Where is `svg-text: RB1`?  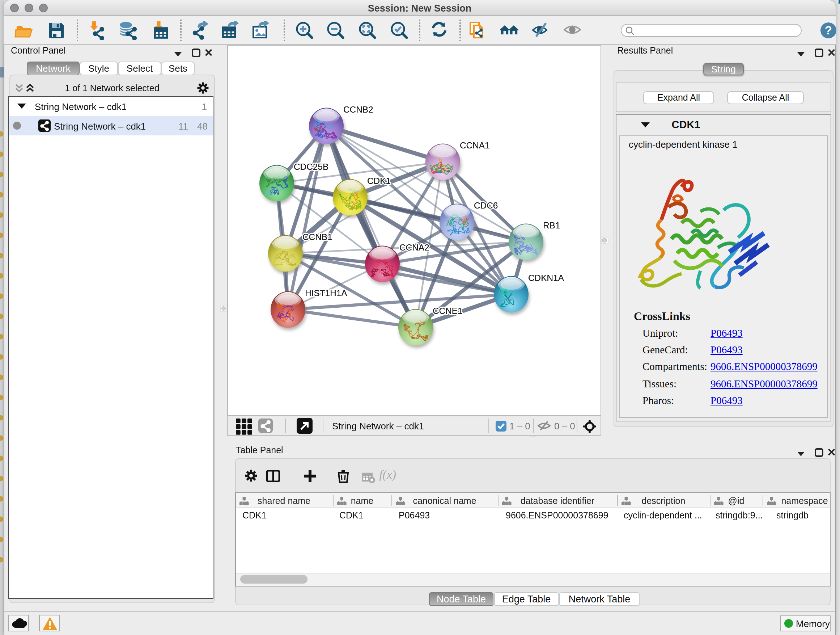
svg-text: RB1 is located at coordinates (551, 225).